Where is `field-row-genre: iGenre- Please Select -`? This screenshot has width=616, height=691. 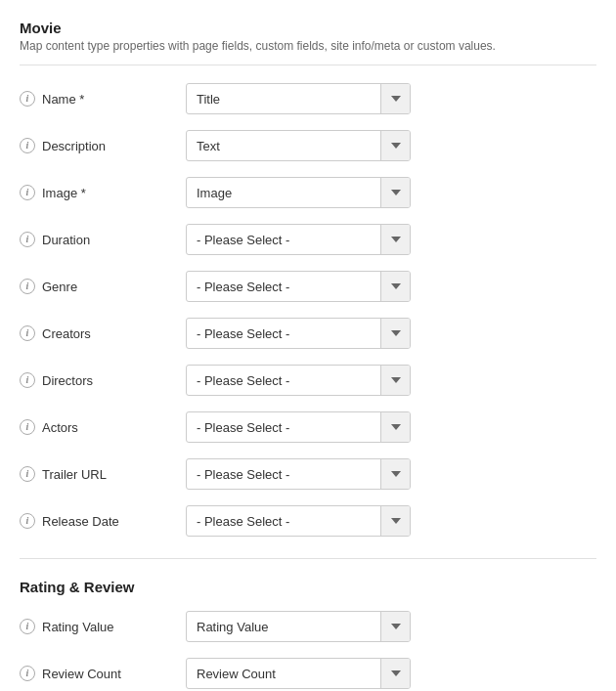 field-row-genre: iGenre- Please Select - is located at coordinates (308, 286).